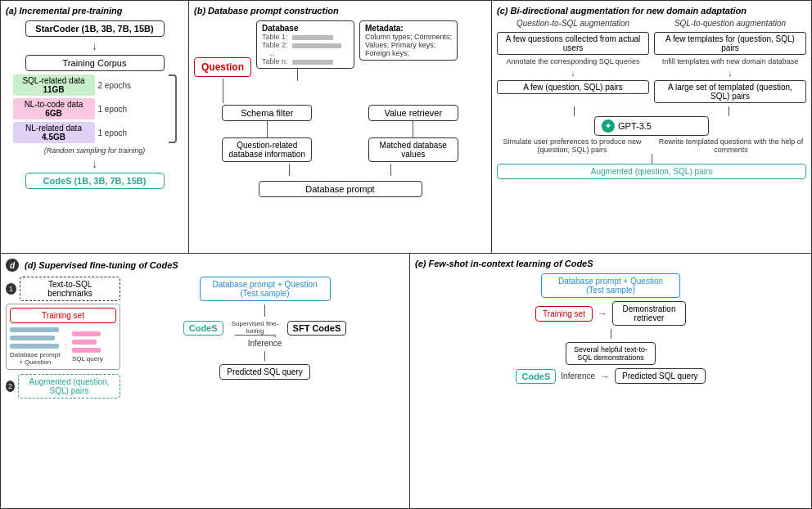 This screenshot has height=509, width=812. I want to click on nl-related-epochs: 1 epoch, so click(113, 133).